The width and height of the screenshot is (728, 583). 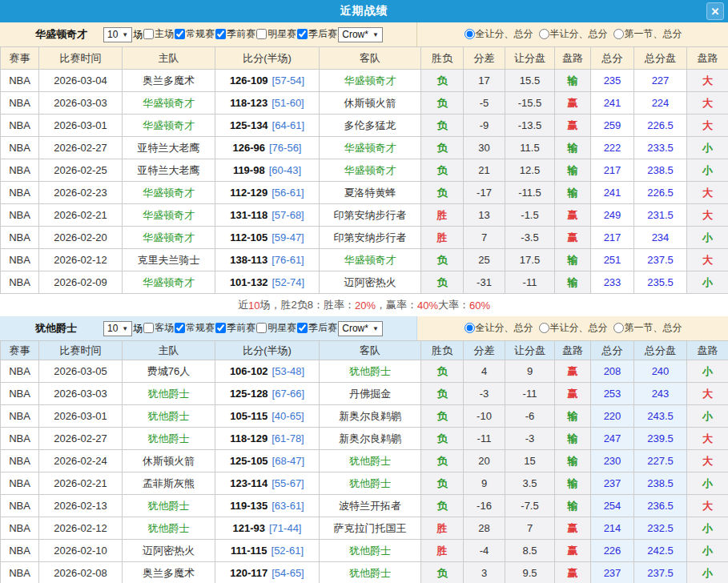 I want to click on point-diff-cell-text: 9, so click(x=484, y=484).